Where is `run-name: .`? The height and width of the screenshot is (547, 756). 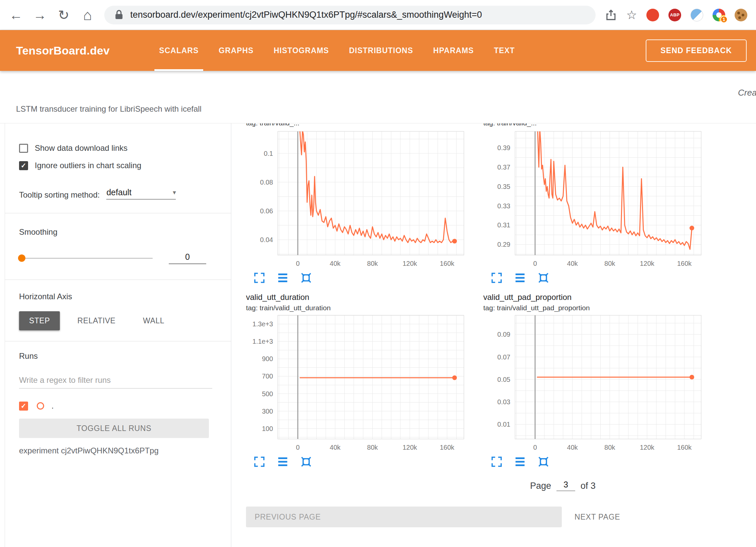 run-name: . is located at coordinates (53, 406).